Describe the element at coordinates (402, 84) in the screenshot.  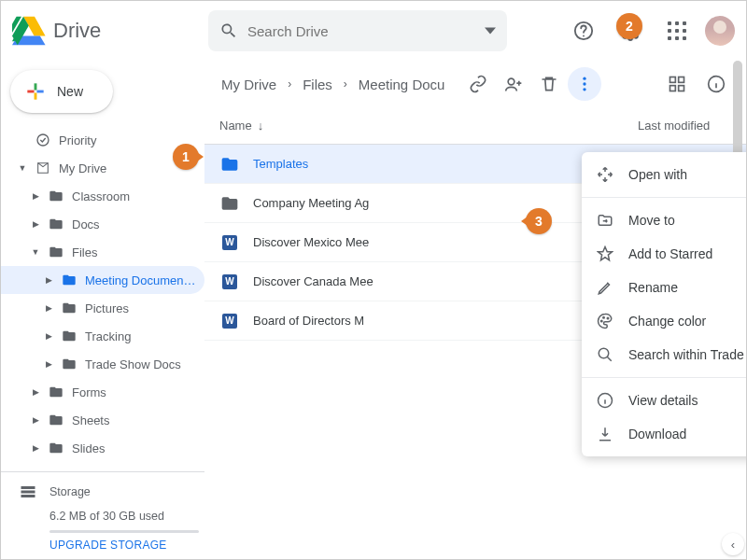
I see `crumb-current: Meeting Docu` at that location.